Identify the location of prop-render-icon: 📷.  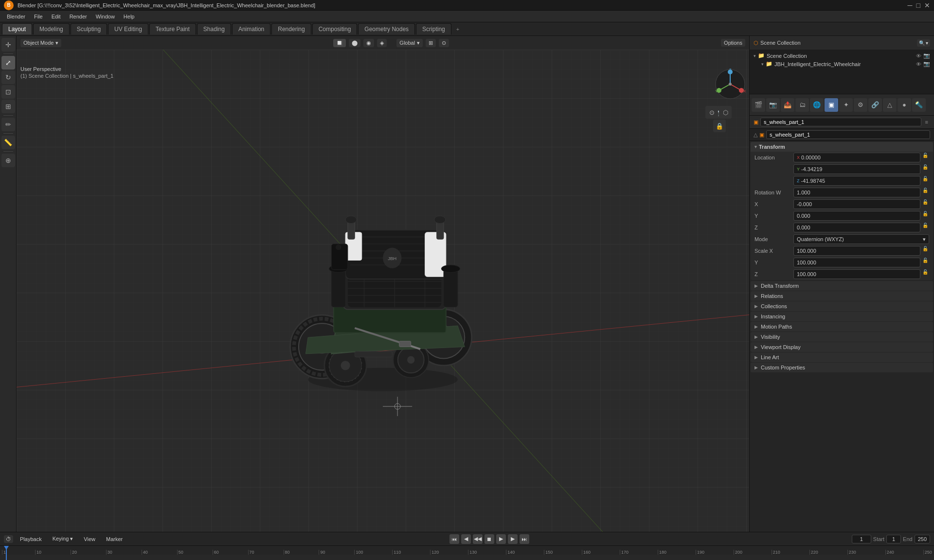
(773, 105).